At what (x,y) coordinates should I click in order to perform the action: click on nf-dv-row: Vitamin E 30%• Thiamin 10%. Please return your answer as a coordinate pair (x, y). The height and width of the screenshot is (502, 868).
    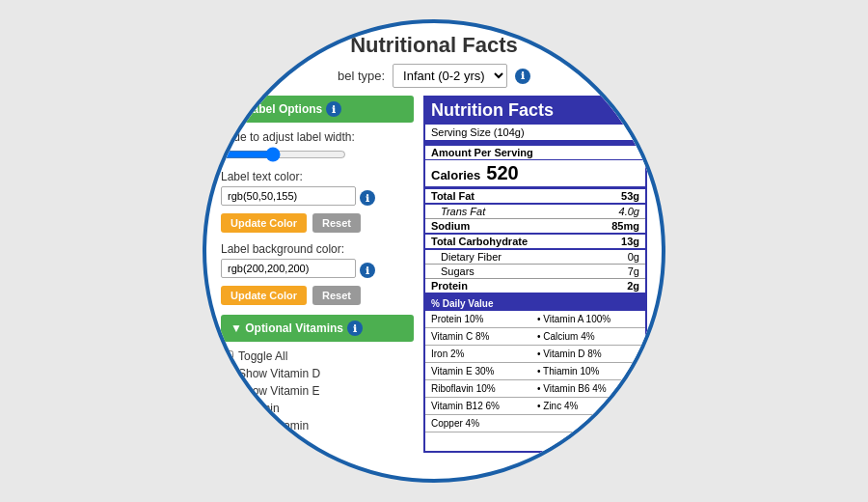
    Looking at the image, I should click on (535, 372).